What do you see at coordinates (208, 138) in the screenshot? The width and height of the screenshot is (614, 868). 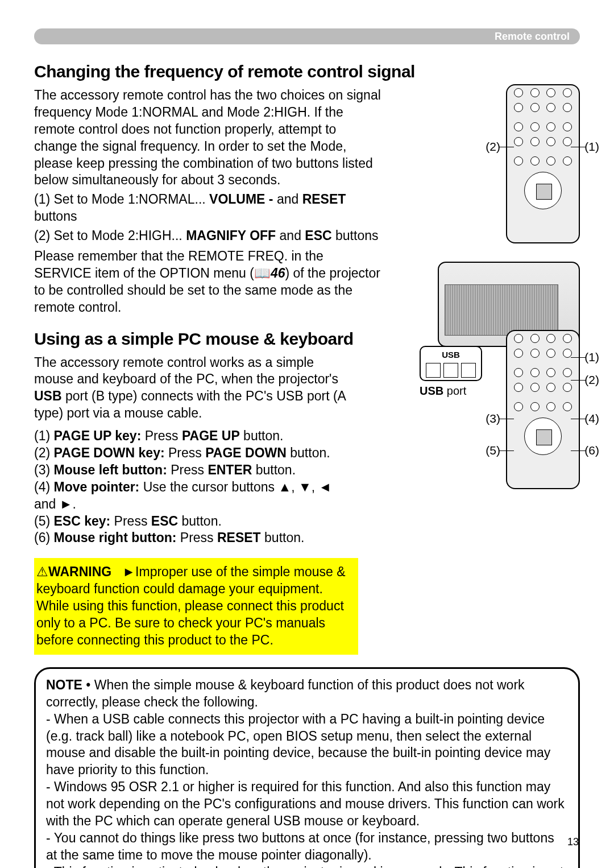 I see `section1-p1: The accessory remote control has the two…` at bounding box center [208, 138].